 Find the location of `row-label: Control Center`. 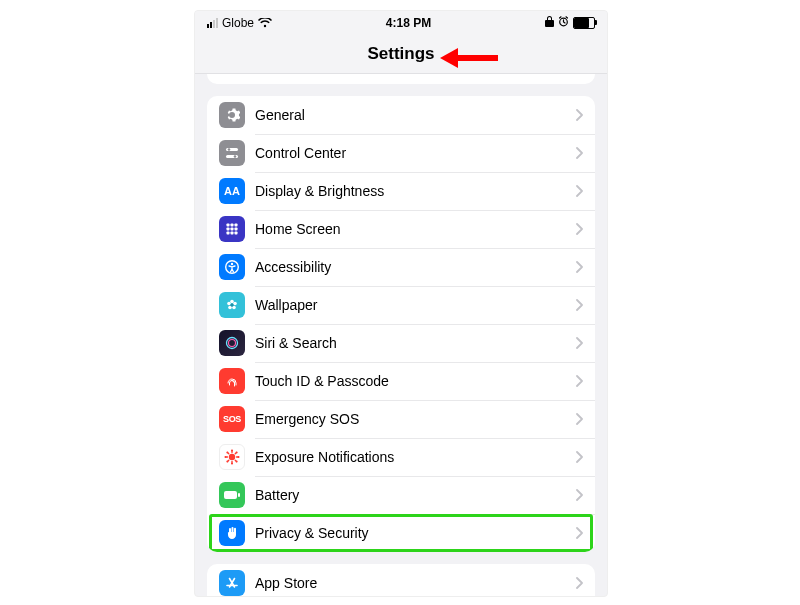

row-label: Control Center is located at coordinates (416, 153).